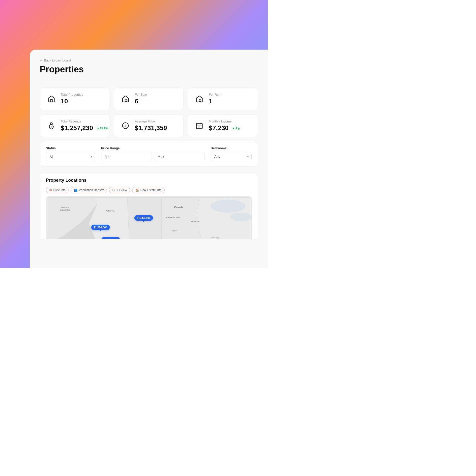 The height and width of the screenshot is (476, 476). What do you see at coordinates (225, 128) in the screenshot?
I see `stat-value-row-monthly-income: $7,230 ▲ 1 p` at bounding box center [225, 128].